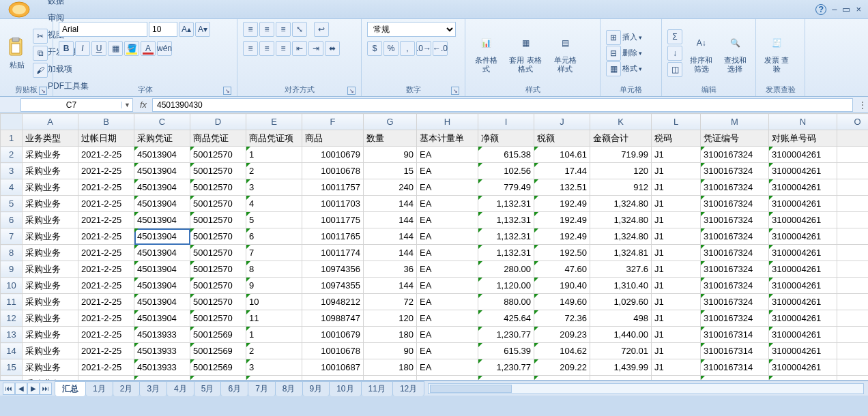  I want to click on cell: 10974356, so click(333, 269).